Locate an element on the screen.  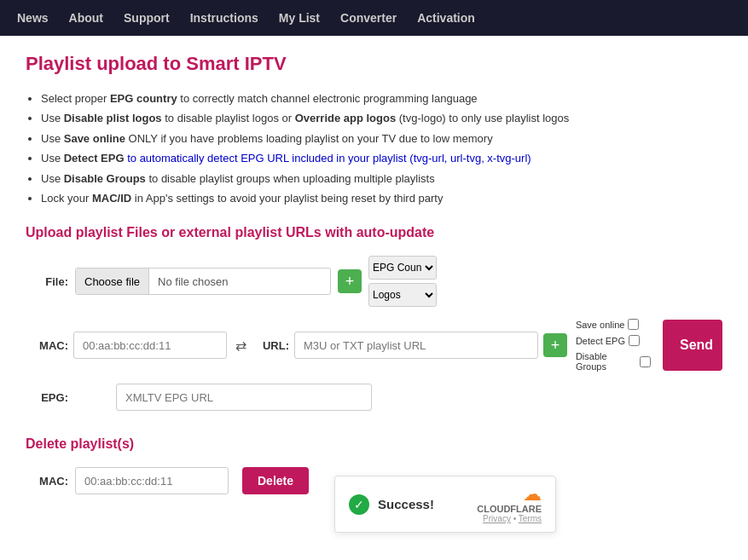
instruction-4: Use Detect EPG to automatically detect E… is located at coordinates (382, 159).